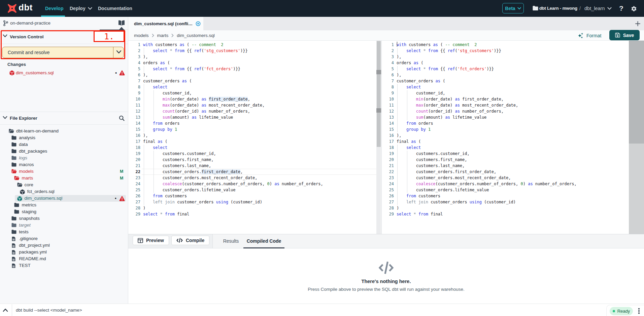  I want to click on tree-item-TEST: TEST, so click(64, 266).